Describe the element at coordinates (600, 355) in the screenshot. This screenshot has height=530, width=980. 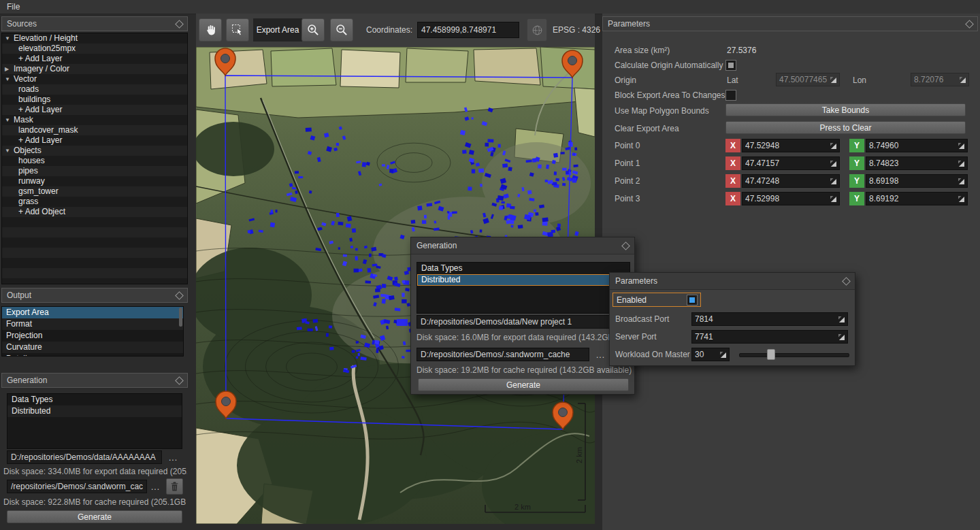
I see `dialog-browse-cache-button: ...` at that location.